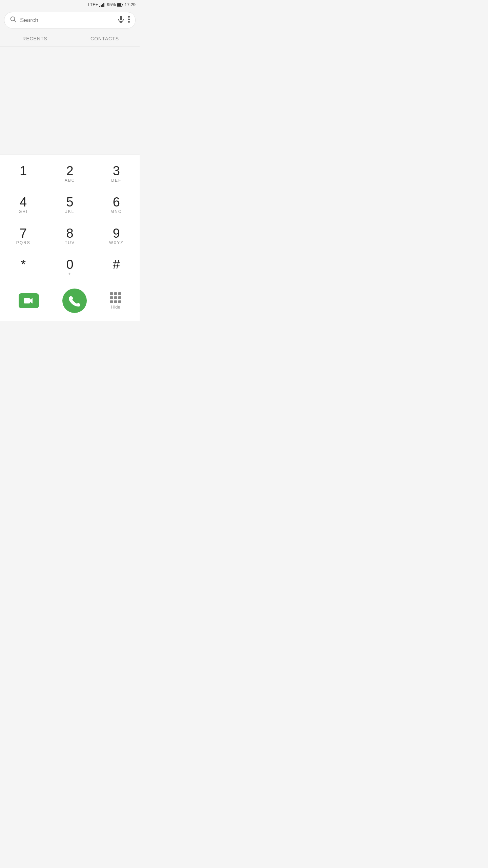  Describe the element at coordinates (116, 298) in the screenshot. I see `dialpad-grid-icon` at that location.